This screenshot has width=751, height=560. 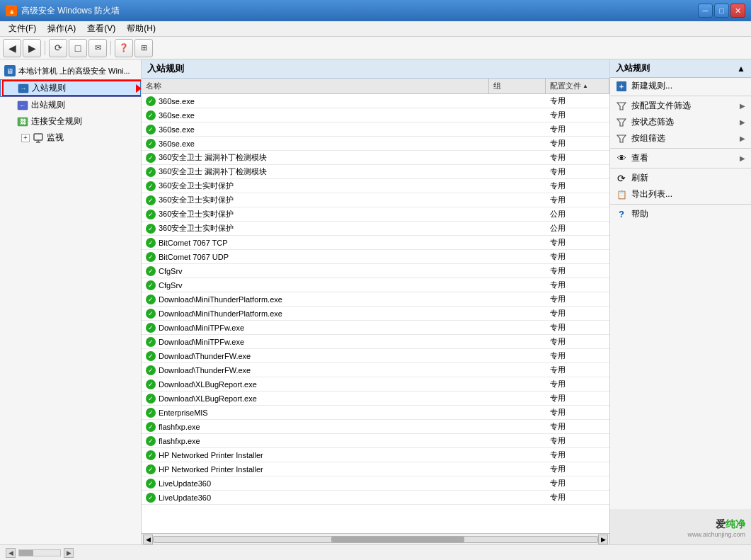 What do you see at coordinates (681, 106) in the screenshot?
I see `action-filter-profile: 按配置文件筛选 ▶` at bounding box center [681, 106].